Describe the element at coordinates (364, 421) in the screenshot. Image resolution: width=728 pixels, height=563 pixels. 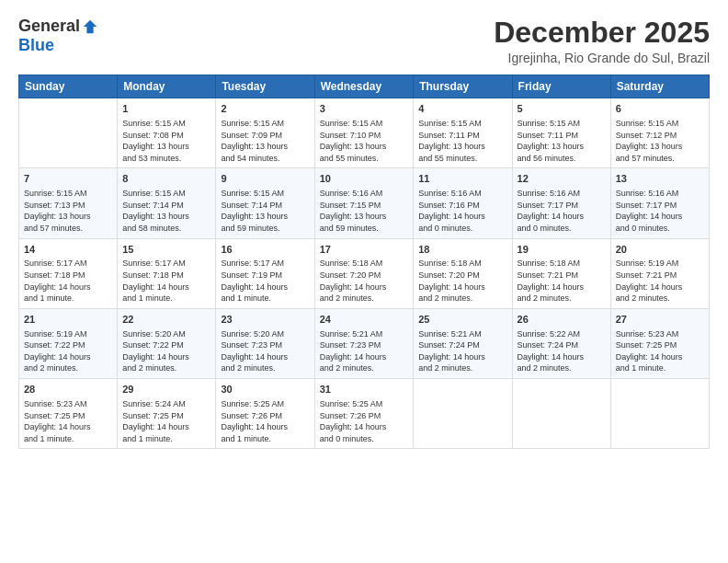
I see `cell-content: Sunrise: 5:25 AMSunset: 7:26 PMDaylight:…` at that location.